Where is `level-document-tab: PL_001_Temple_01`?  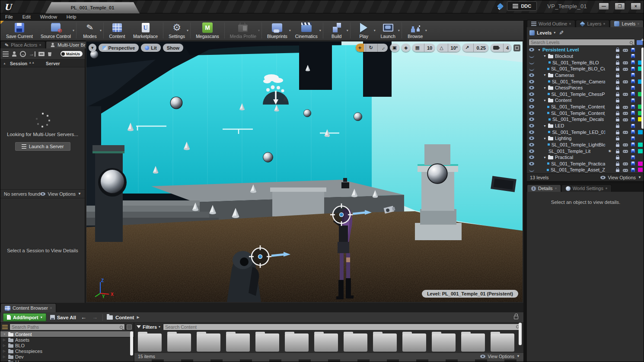 level-document-tab: PL_001_Temple_01 is located at coordinates (92, 8).